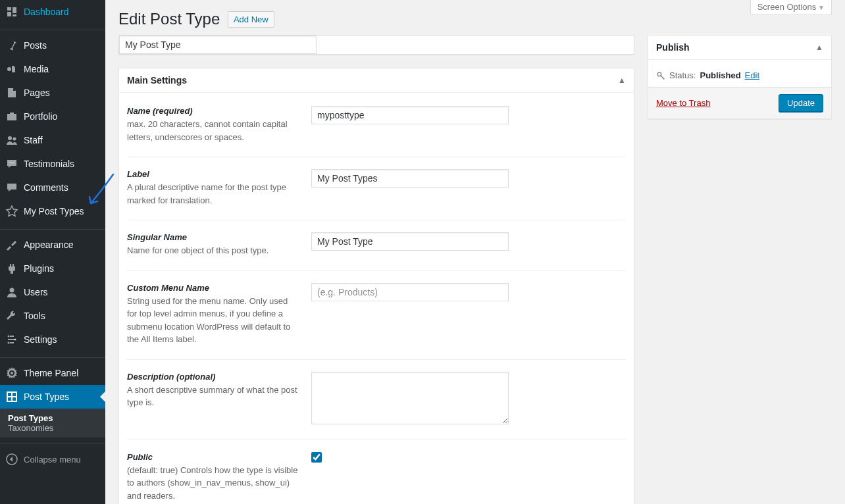 This screenshot has width=845, height=504. I want to click on sidebar-item-settings: Settings, so click(53, 340).